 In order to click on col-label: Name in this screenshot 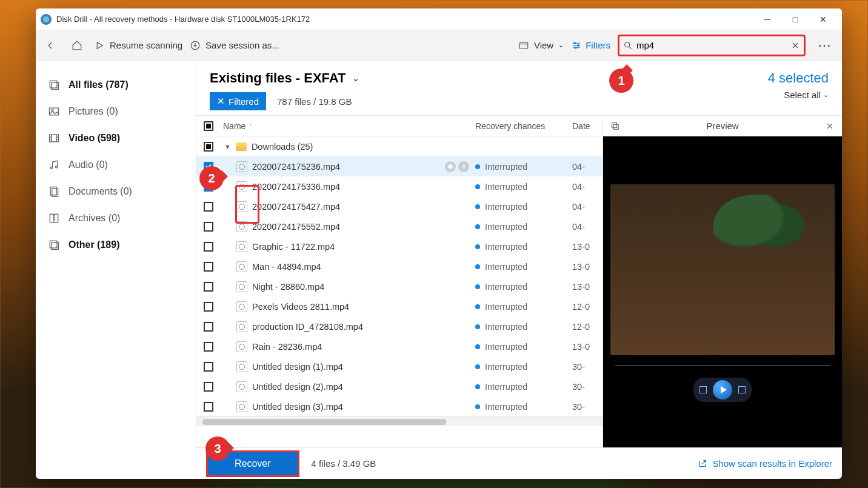, I will do `click(234, 126)`.